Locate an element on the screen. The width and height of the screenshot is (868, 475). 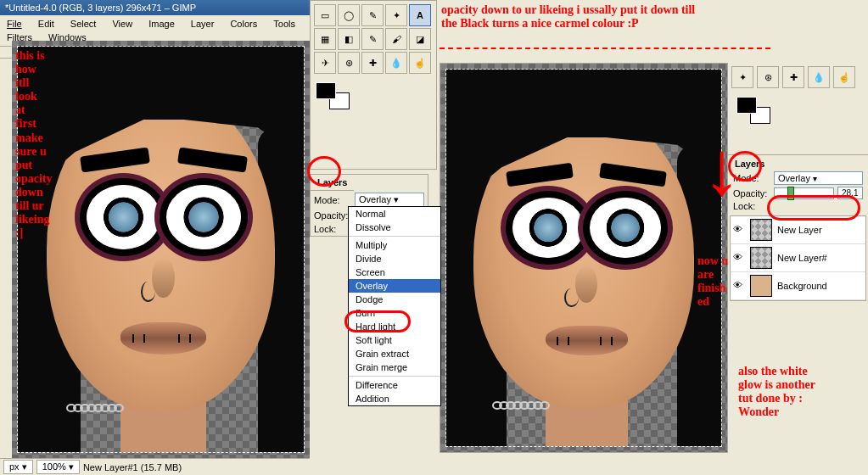
mode-dodge: Dodge is located at coordinates (395, 299).